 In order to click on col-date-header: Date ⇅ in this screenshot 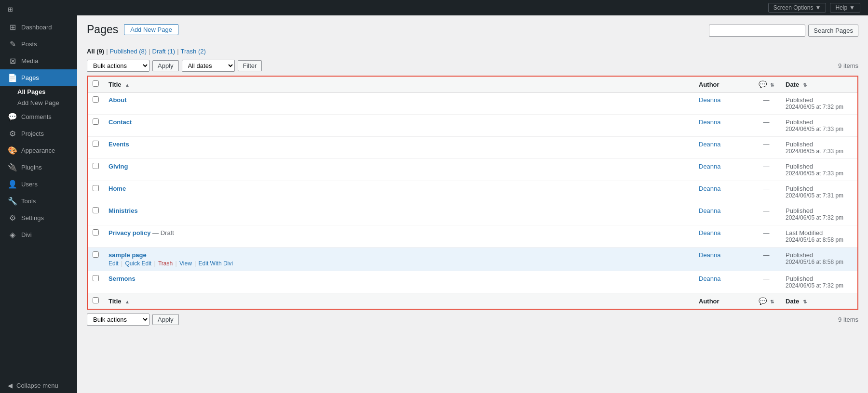, I will do `click(819, 84)`.